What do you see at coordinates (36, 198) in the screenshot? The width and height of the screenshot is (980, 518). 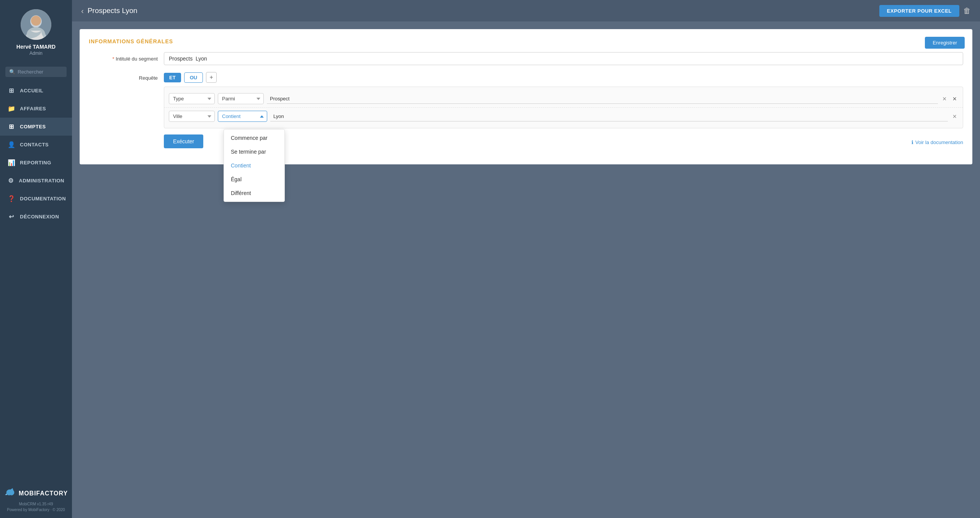 I see `sidebar-item-documentation: ❓ DOCUMENTATION` at bounding box center [36, 198].